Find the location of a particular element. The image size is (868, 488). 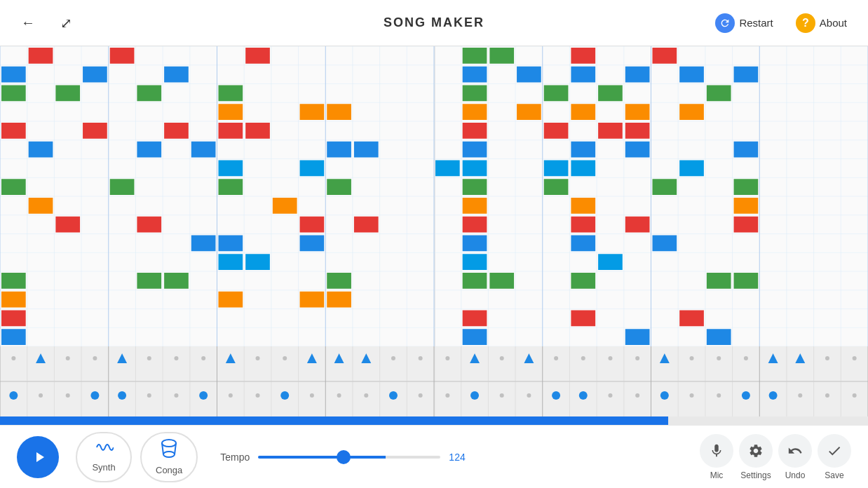

restart-button: Restart is located at coordinates (744, 23).